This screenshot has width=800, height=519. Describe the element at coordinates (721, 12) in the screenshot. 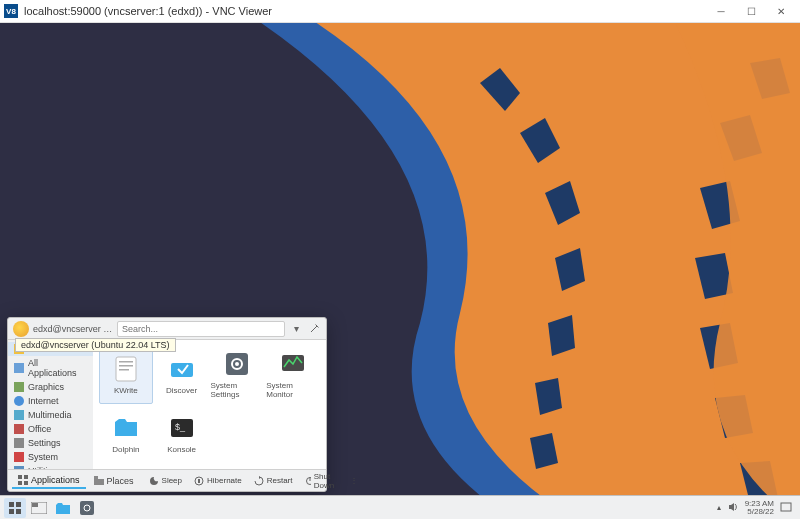

I see `minimize-button: ─` at that location.